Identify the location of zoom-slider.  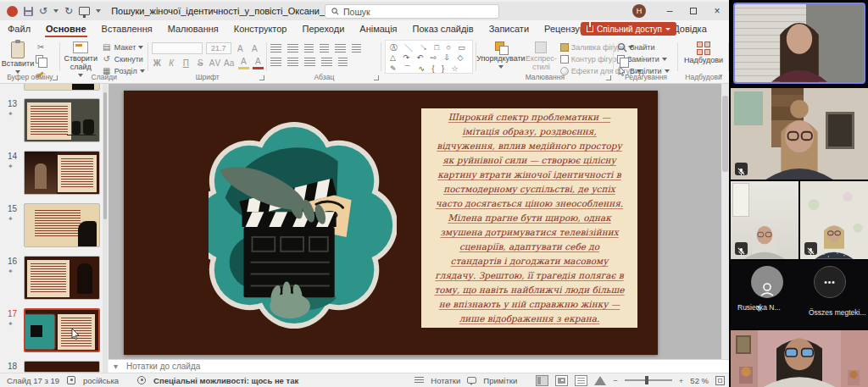
(648, 380).